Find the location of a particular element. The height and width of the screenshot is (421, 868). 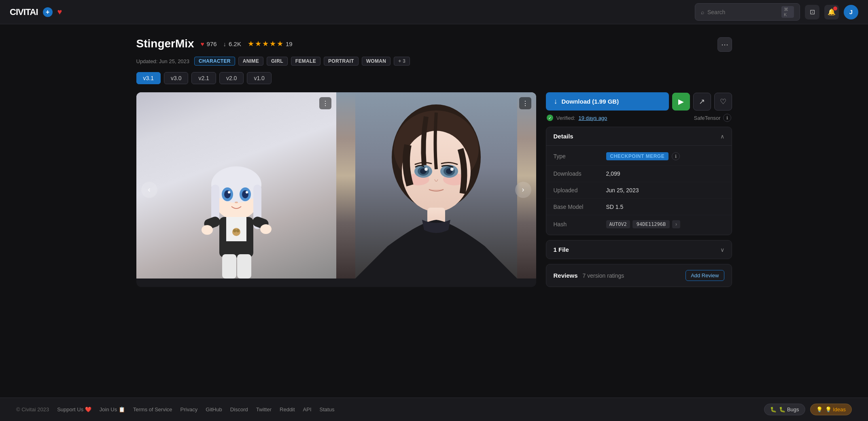

tag-female: FEMALE is located at coordinates (306, 61).